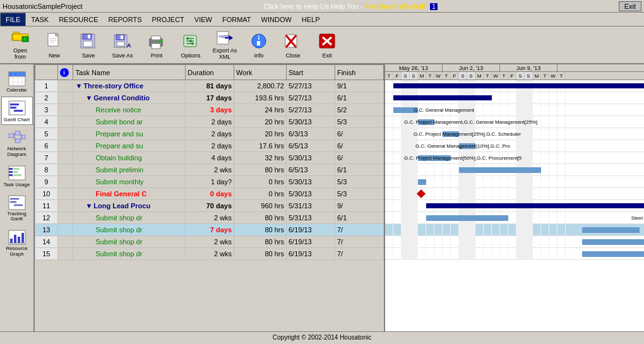 This screenshot has width=644, height=344. What do you see at coordinates (129, 194) in the screenshot?
I see `task-name: Final General C` at bounding box center [129, 194].